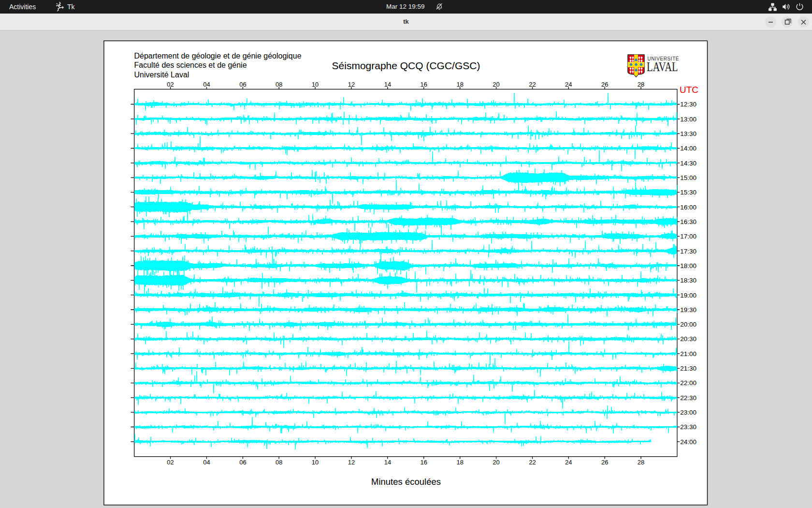 This screenshot has width=812, height=508. What do you see at coordinates (688, 252) in the screenshot?
I see `svg-text: 17:30` at bounding box center [688, 252].